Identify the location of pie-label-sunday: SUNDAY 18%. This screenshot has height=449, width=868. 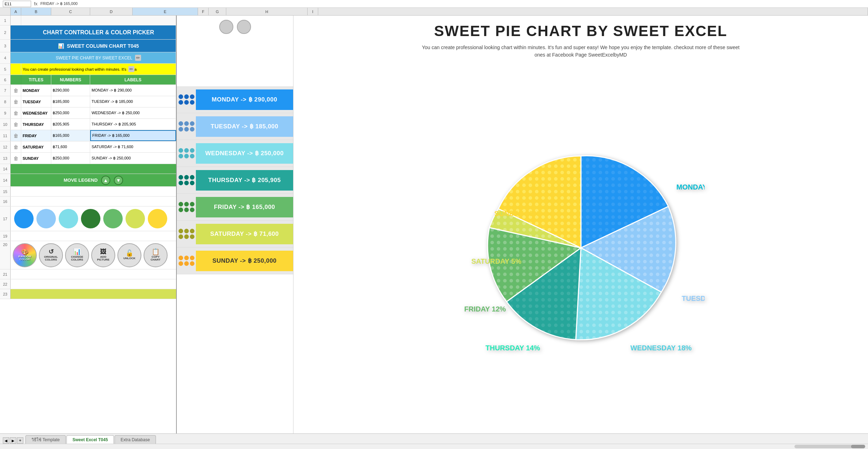
(517, 214).